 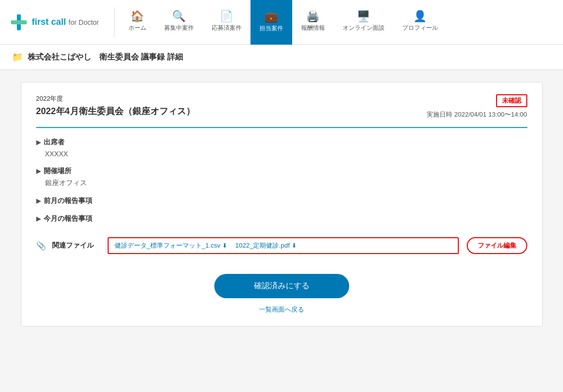 I want to click on file-link-csv: 健診データ_標準フォーマット_1.csv ⬇, so click(x=171, y=246).